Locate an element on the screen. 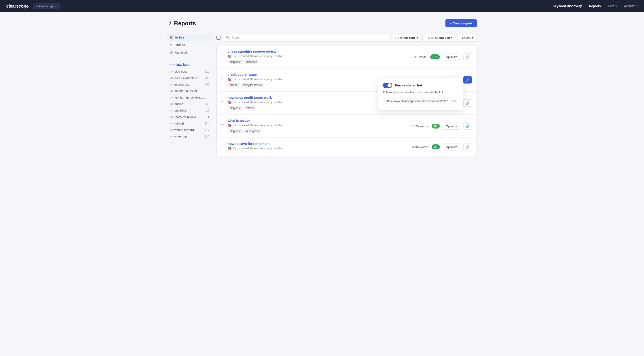 The image size is (644, 356). create-report-button: + Create report is located at coordinates (461, 23).